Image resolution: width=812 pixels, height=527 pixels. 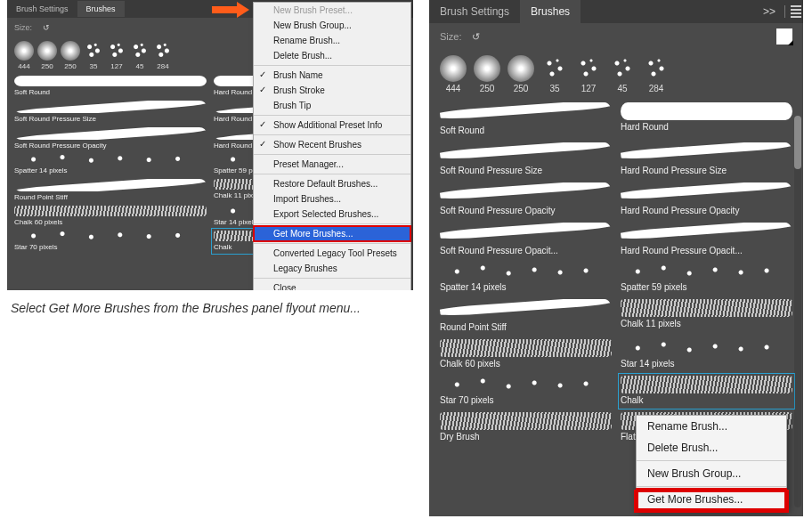 I want to click on recent-brushes-row: 4442502503512745284, so click(x=616, y=73).